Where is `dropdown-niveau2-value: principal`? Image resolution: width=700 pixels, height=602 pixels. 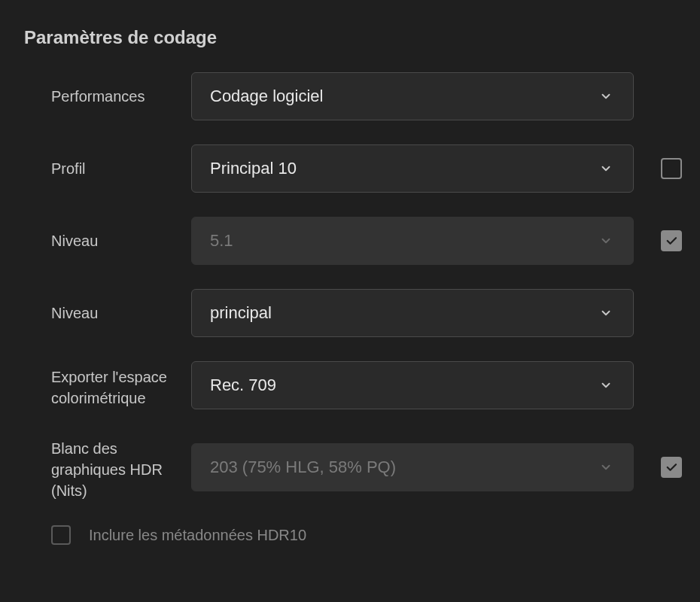 dropdown-niveau2-value: principal is located at coordinates (241, 313).